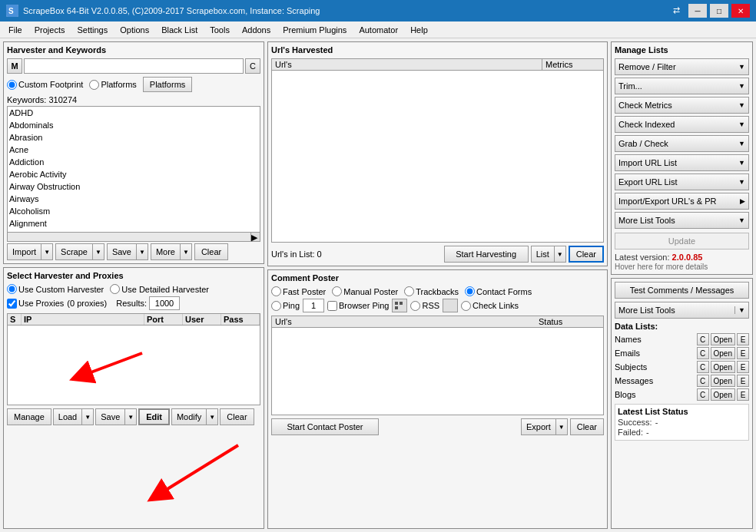  Describe the element at coordinates (682, 105) in the screenshot. I see `check-metrics-btn: Check Metrics ▼` at that location.